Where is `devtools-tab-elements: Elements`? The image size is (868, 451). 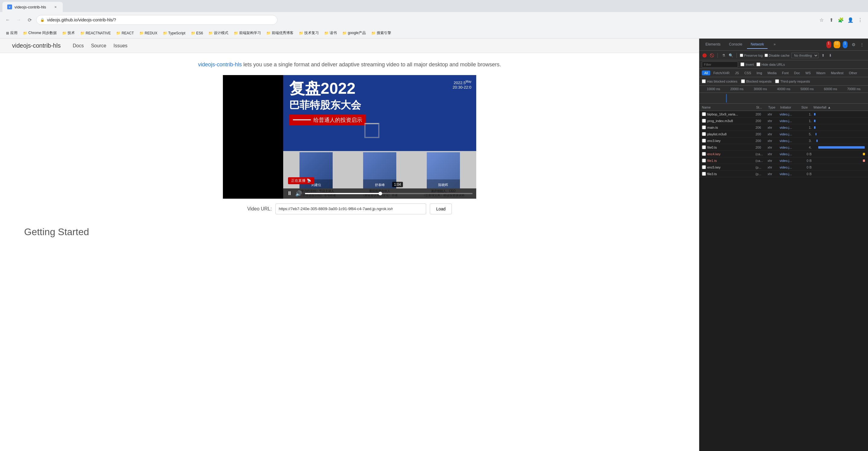 devtools-tab-elements: Elements is located at coordinates (713, 44).